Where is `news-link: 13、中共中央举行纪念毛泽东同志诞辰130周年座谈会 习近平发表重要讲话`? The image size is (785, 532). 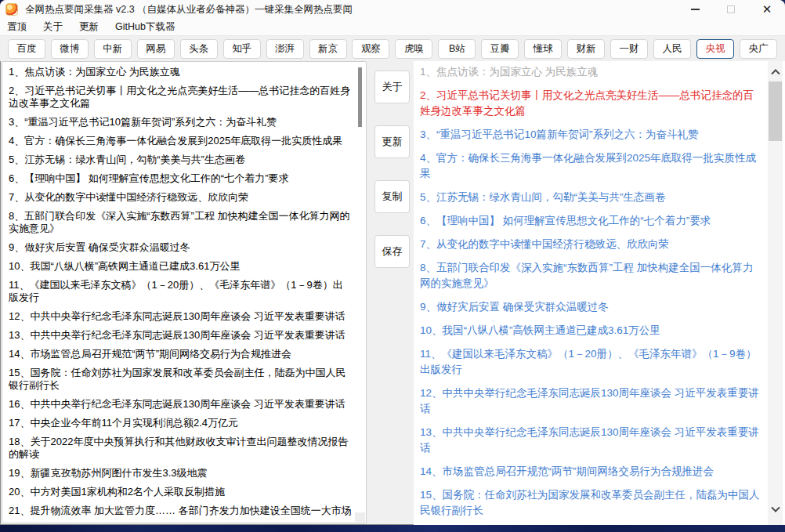
news-link: 13、中共中央举行纪念毛泽东同志诞辰130周年座谈会 习近平发表重要讲话 is located at coordinates (591, 440).